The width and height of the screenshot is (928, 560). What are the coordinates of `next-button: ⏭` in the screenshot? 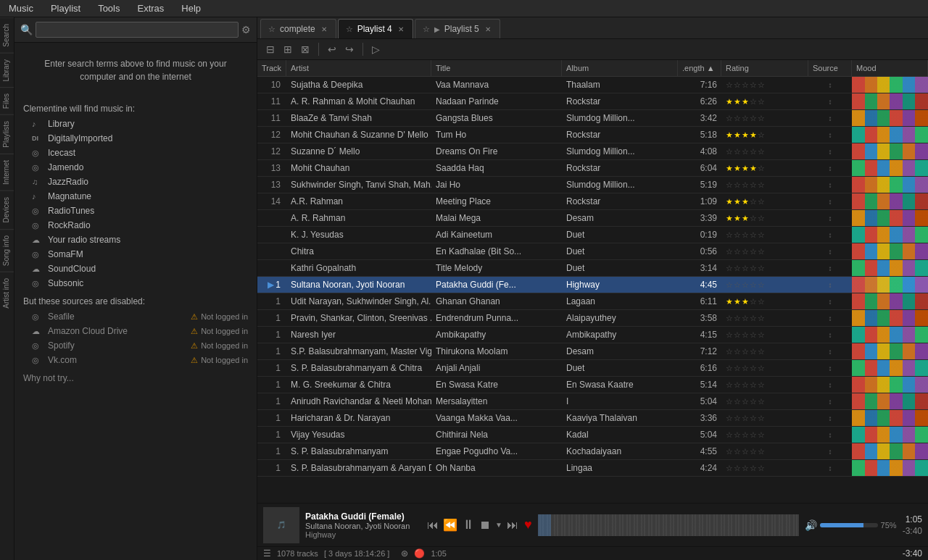 It's located at (513, 525).